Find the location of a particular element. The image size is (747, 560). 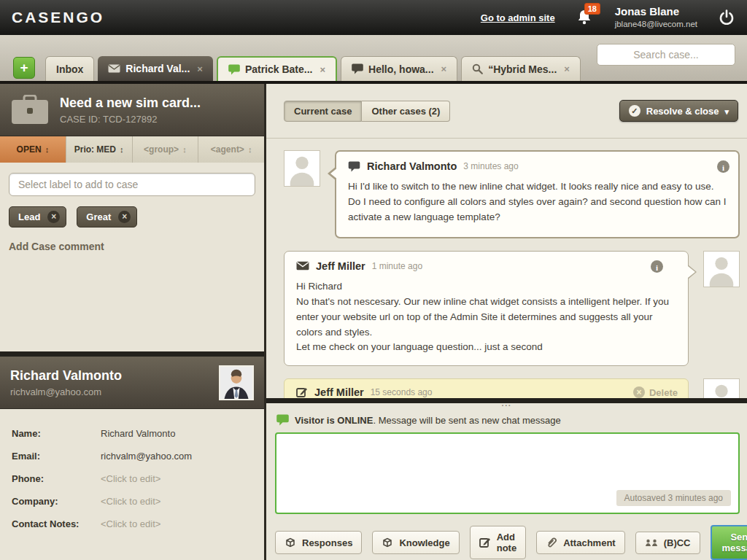

attachment-button: Attachment is located at coordinates (581, 542).